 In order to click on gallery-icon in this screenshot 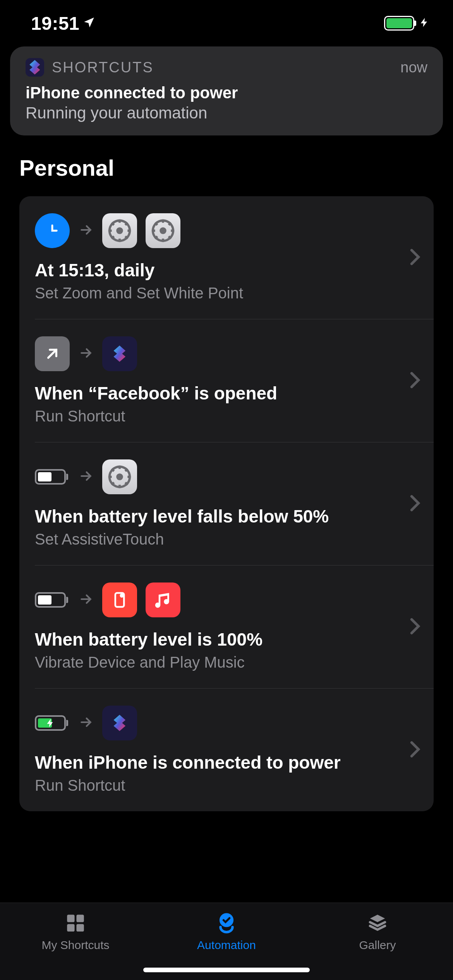, I will do `click(378, 923)`.